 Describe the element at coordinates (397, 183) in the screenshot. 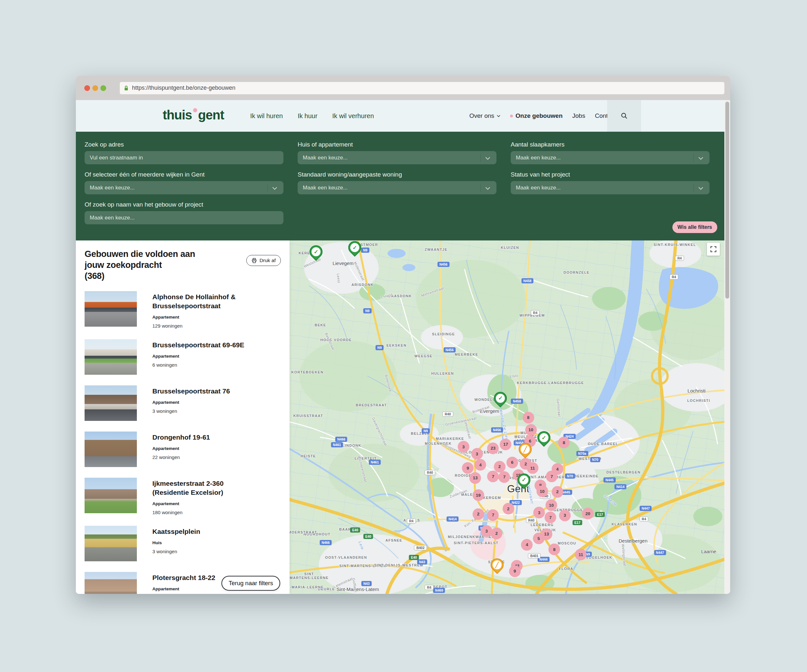

I see `filter-group: Standaard woning/aangepaste woning Maak …` at that location.